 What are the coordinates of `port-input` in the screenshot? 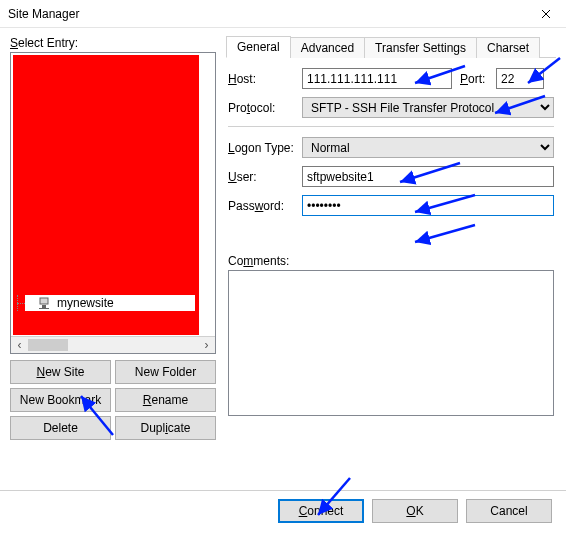 It's located at (520, 78).